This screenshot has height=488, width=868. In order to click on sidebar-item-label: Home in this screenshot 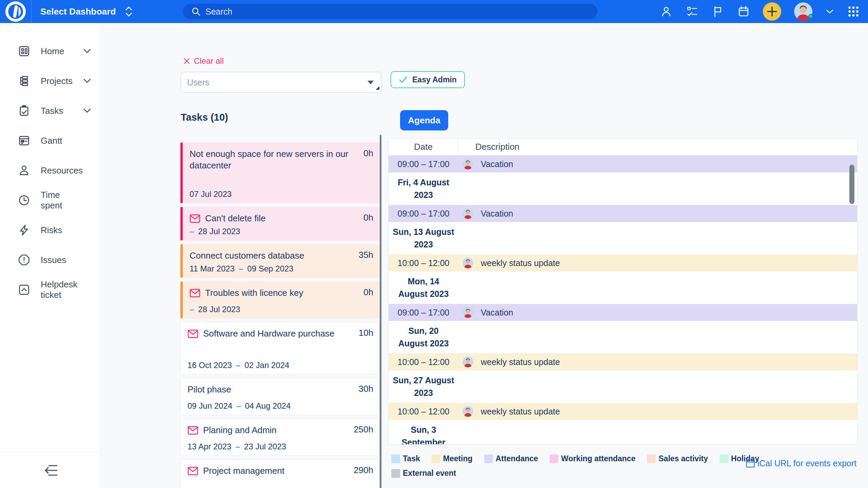, I will do `click(62, 52)`.